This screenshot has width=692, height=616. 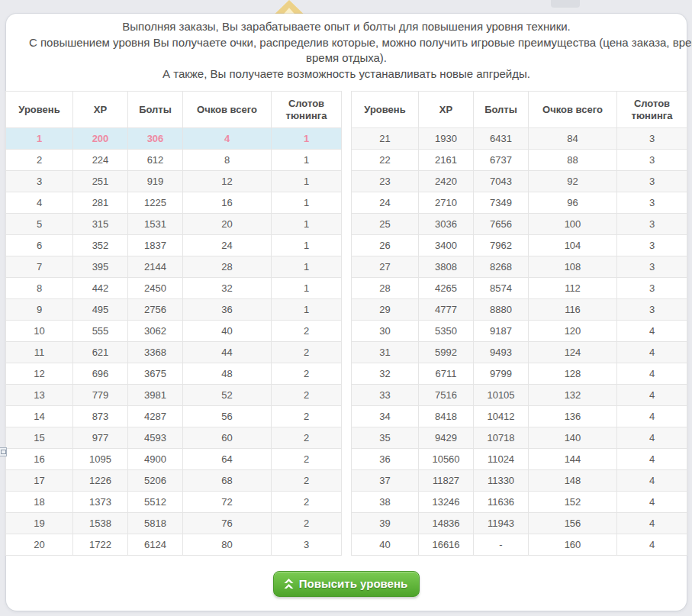 I want to click on table-cell: 3675, so click(x=156, y=374).